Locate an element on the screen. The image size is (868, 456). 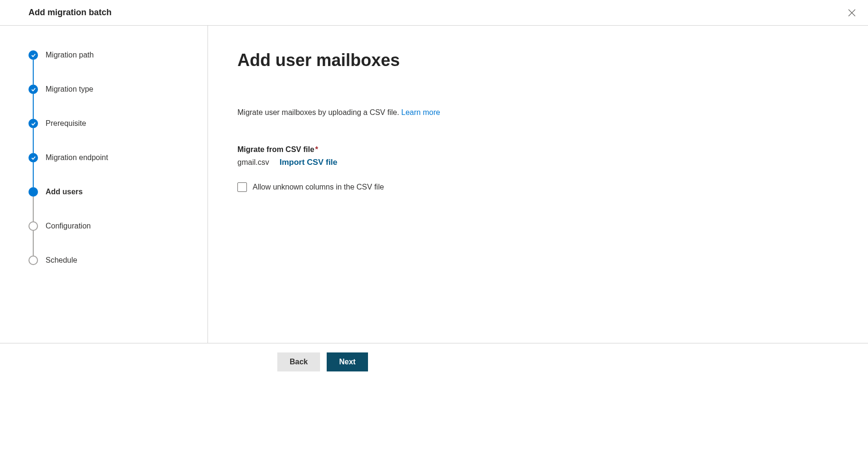
header-bar: Add migration batch is located at coordinates (434, 13).